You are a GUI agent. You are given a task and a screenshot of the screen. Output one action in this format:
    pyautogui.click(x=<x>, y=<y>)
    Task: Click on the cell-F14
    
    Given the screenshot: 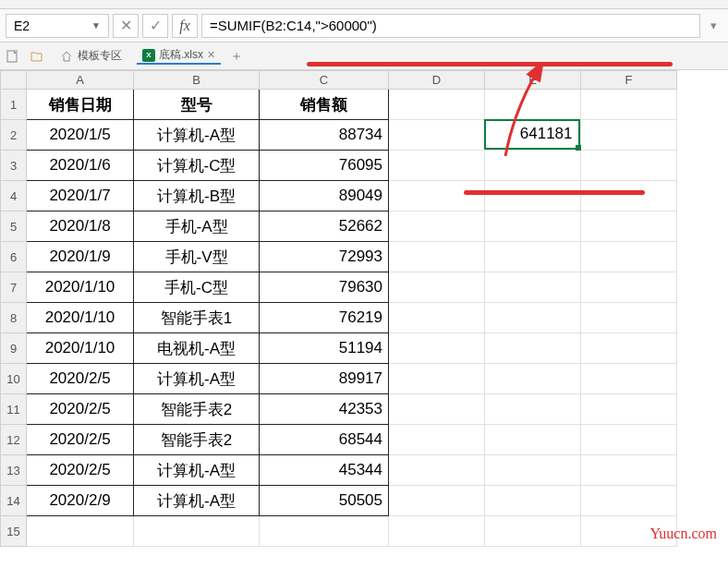 What is the action you would take?
    pyautogui.click(x=629, y=501)
    